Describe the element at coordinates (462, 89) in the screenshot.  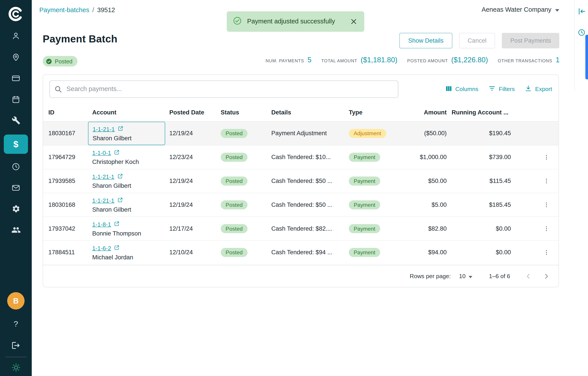
I see `columns-button: Columns` at that location.